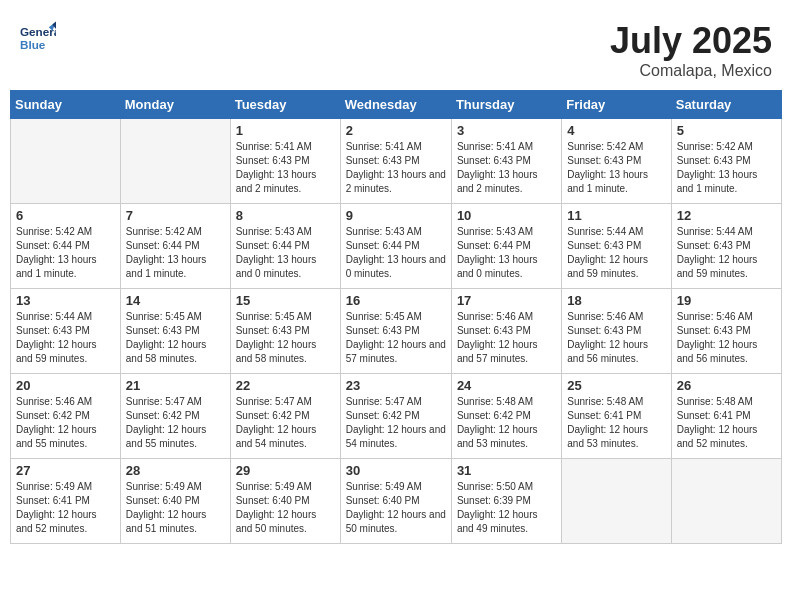 This screenshot has height=612, width=792. Describe the element at coordinates (396, 162) in the screenshot. I see `week-row-1: 1Sunrise: 5:41 AM Sunset: 6:43 PM Daylig…` at that location.